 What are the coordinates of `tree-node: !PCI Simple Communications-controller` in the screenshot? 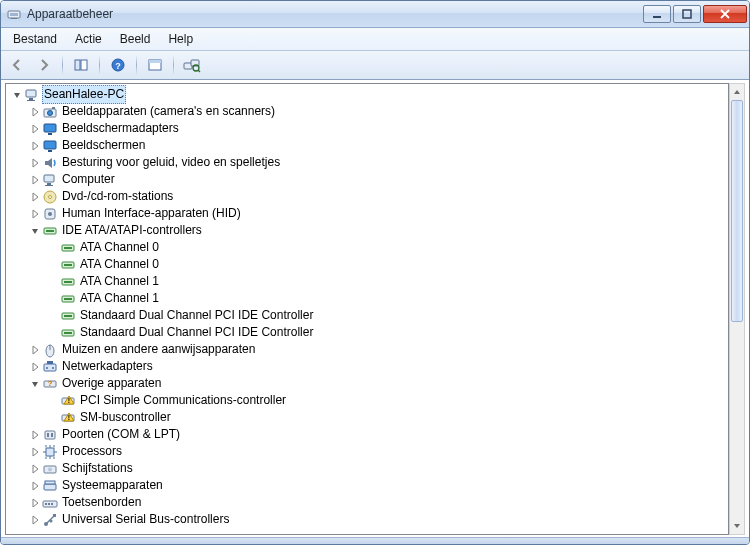 It's located at (367, 400).